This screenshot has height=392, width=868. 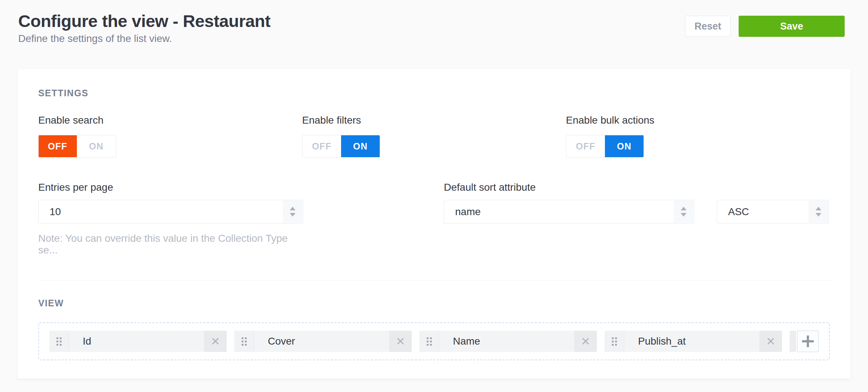 What do you see at coordinates (144, 21) in the screenshot?
I see `page-title: Configure the view - Restaurant` at bounding box center [144, 21].